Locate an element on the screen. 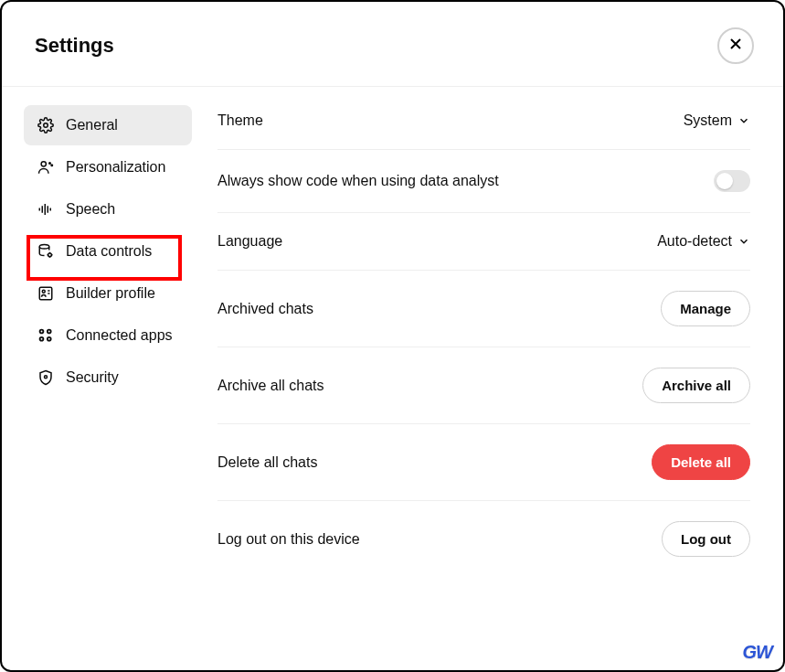 This screenshot has height=672, width=785. sidebar-item-label: Personalization is located at coordinates (115, 167).